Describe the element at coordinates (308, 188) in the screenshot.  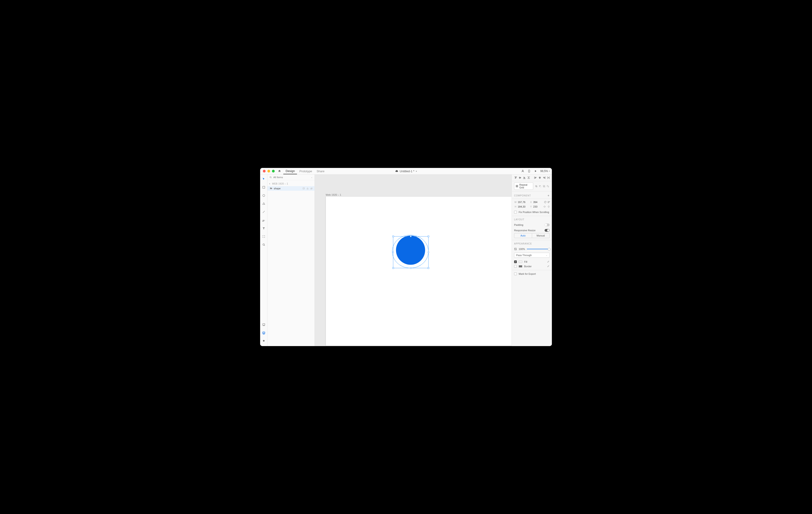
I see `lock-icon` at that location.